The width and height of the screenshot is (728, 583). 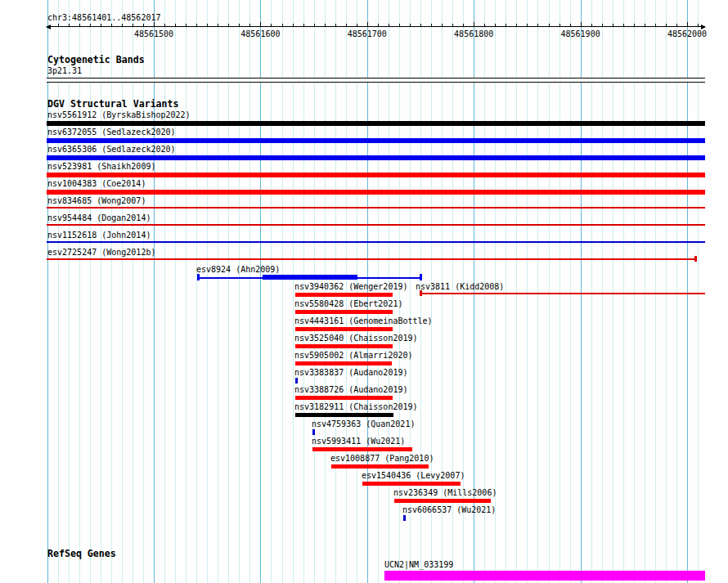 What do you see at coordinates (351, 389) in the screenshot?
I see `variant-label: nsv3388726 (Audano2019)` at bounding box center [351, 389].